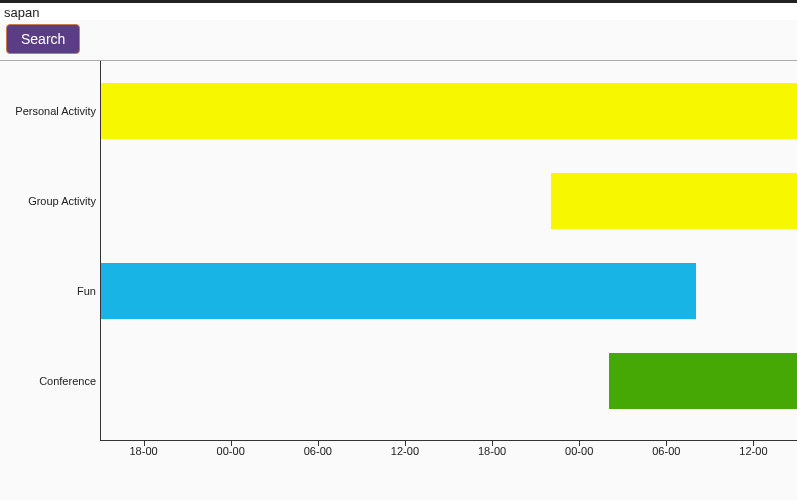 This screenshot has width=797, height=500. I want to click on search-button: Search, so click(43, 39).